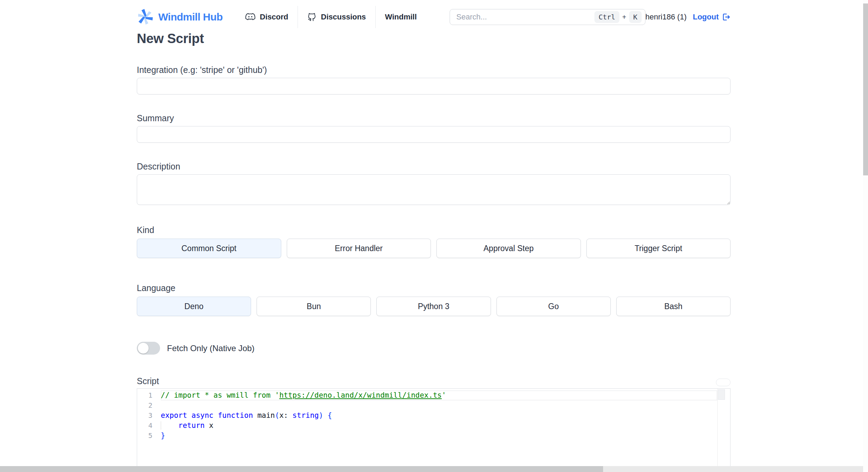 Image resolution: width=868 pixels, height=472 pixels. Describe the element at coordinates (434, 288) in the screenshot. I see `language-label: Language` at that location.